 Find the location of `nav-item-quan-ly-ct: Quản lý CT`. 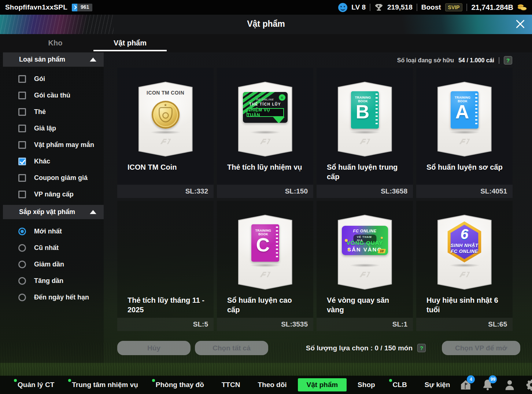

nav-item-quan-ly-ct: Quản lý CT is located at coordinates (36, 385).